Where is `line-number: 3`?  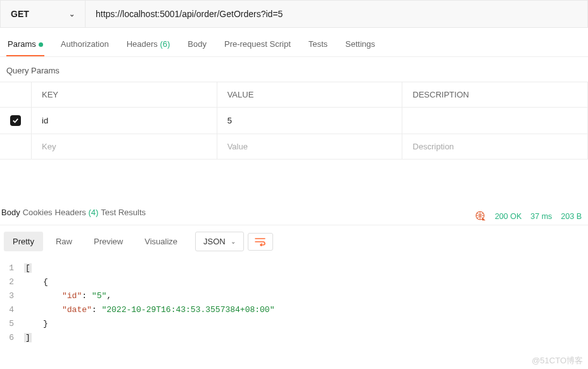
line-number: 3 is located at coordinates (12, 296).